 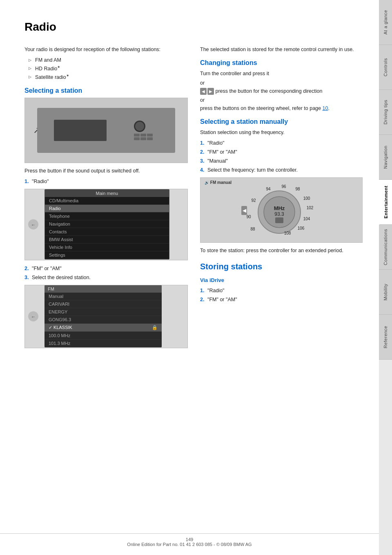 What do you see at coordinates (108, 69) in the screenshot?
I see `station-types-list: FM and AM HD Radio✶ Satellite radio✶` at bounding box center [108, 69].